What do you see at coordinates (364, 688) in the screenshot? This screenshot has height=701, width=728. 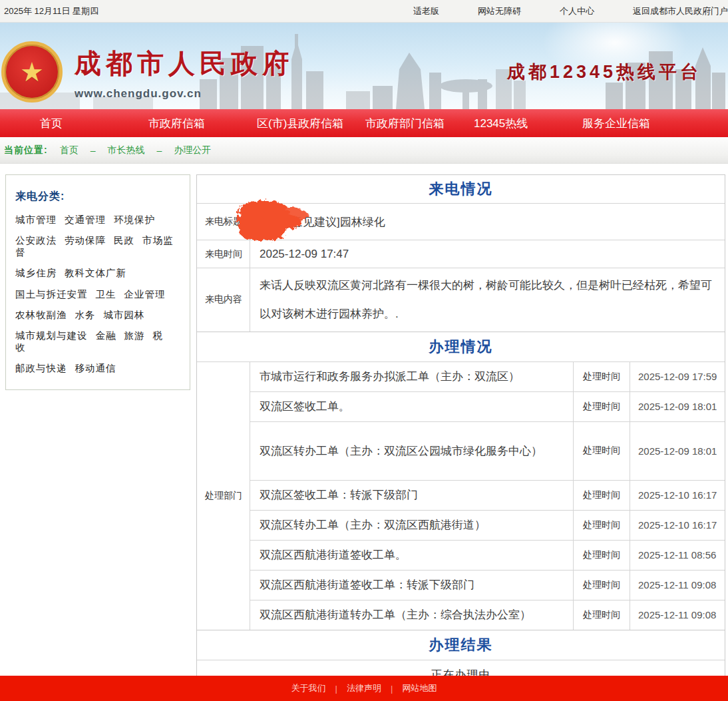 I see `footer-legal-notice: 法律声明` at bounding box center [364, 688].